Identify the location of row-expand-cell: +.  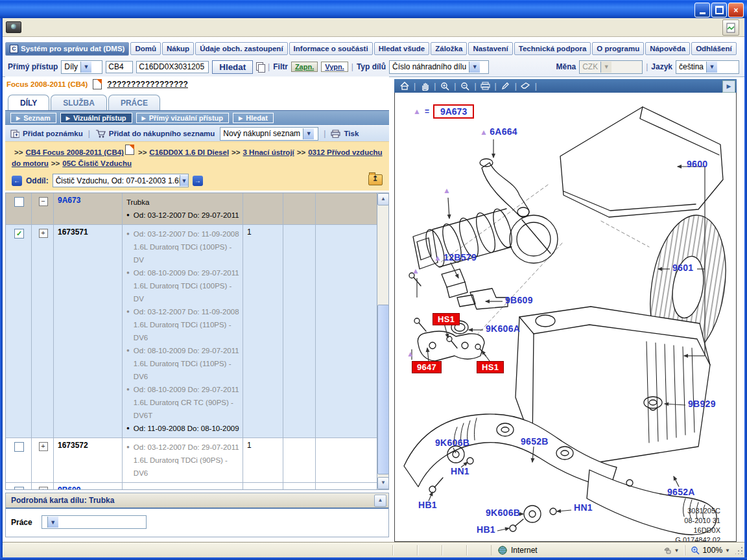
(43, 486).